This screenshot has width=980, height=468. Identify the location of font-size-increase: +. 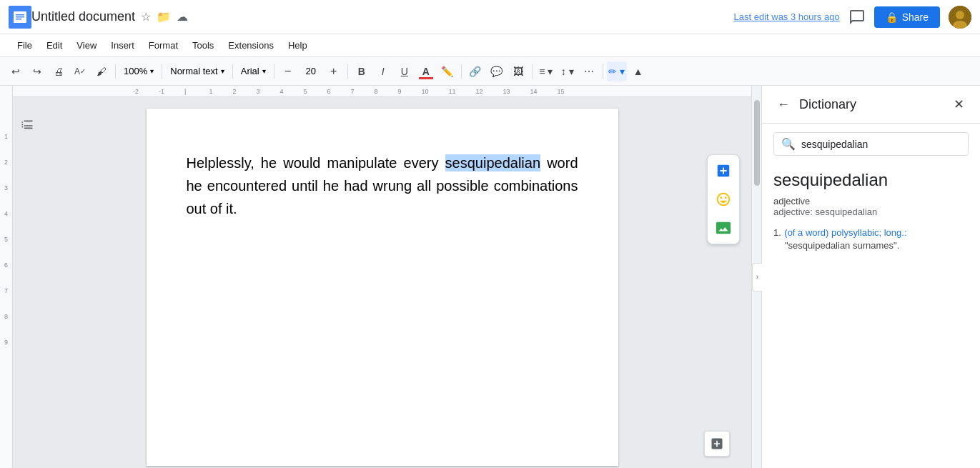
(334, 71).